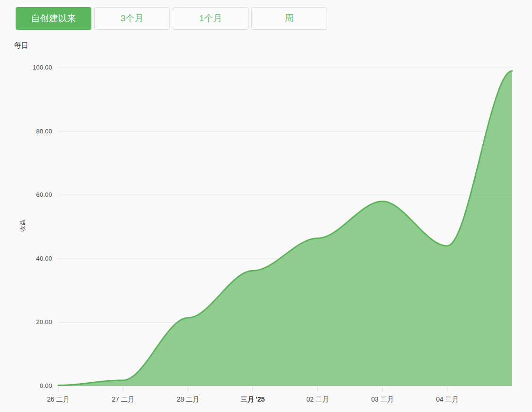 Image resolution: width=532 pixels, height=412 pixels. What do you see at coordinates (318, 399) in the screenshot?
I see `x-axis-label: 02 三月` at bounding box center [318, 399].